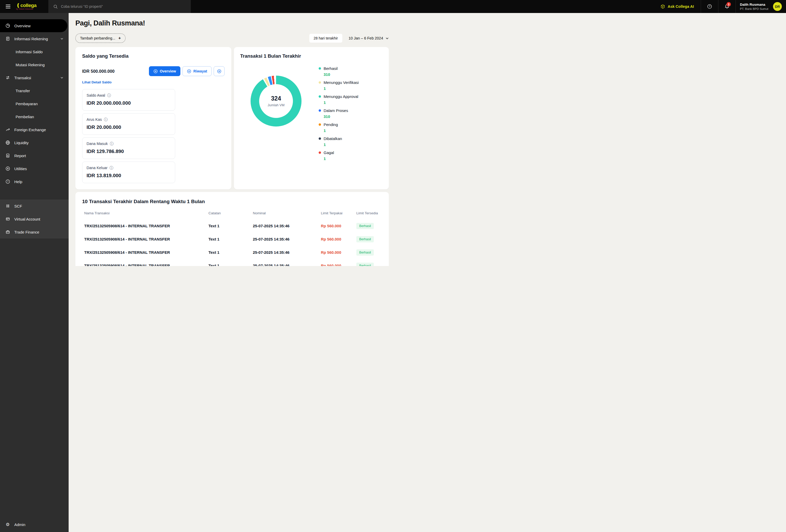 The image size is (786, 532). I want to click on sidebar-item-help: ? Help, so click(34, 182).